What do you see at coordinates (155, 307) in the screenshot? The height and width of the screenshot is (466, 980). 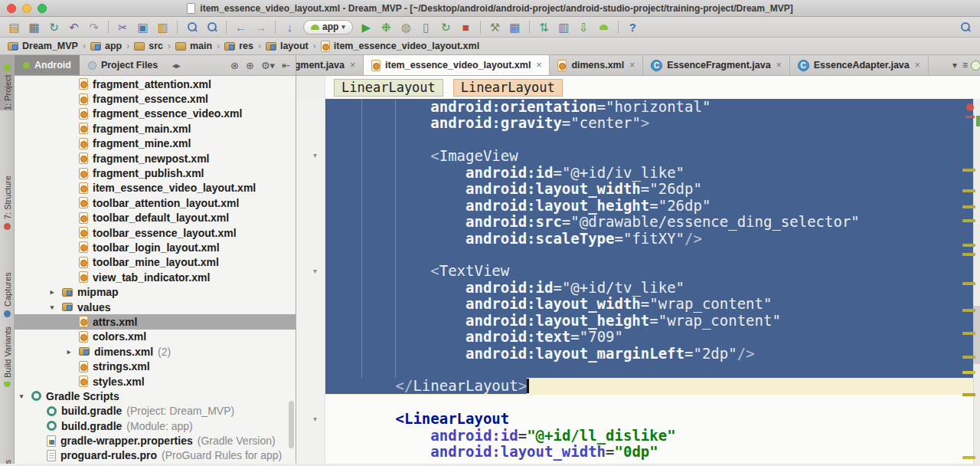 I see `tree-item-values: ▾values` at bounding box center [155, 307].